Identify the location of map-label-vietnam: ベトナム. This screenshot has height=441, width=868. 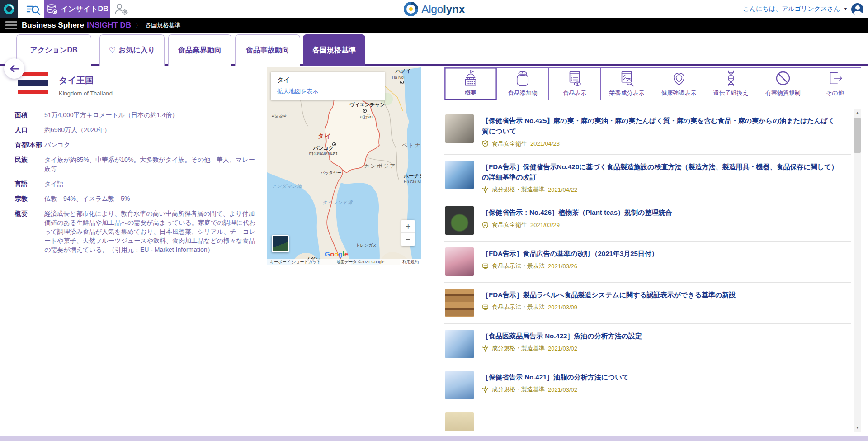
(411, 145).